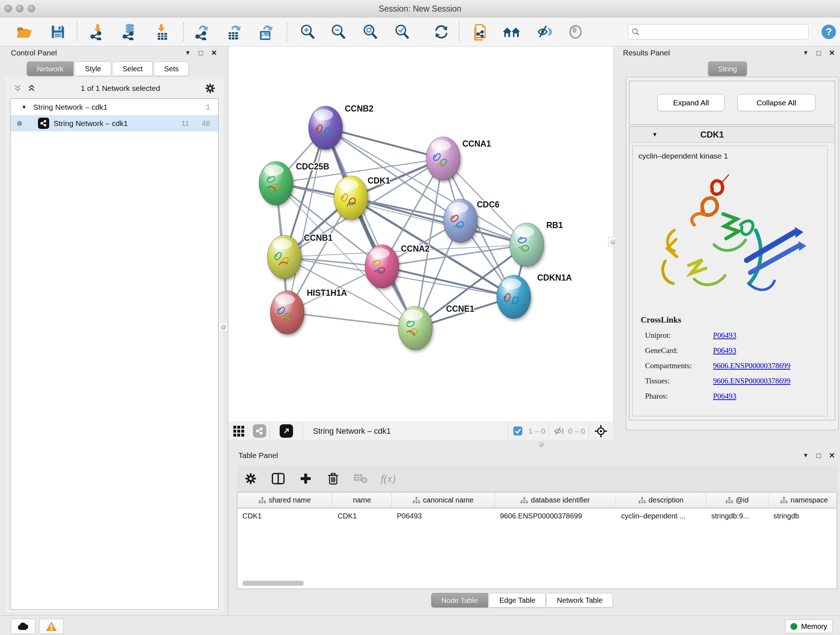 This screenshot has width=840, height=635. Describe the element at coordinates (555, 516) in the screenshot. I see `cell-database-identifier: 9606.ENSP00000378699` at that location.